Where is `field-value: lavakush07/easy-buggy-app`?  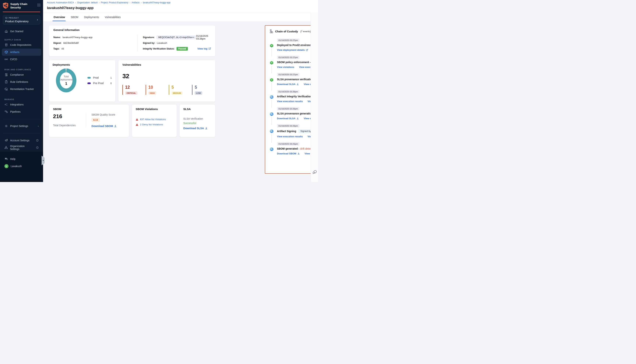 field-value: lavakush07/easy-buggy-app is located at coordinates (78, 38).